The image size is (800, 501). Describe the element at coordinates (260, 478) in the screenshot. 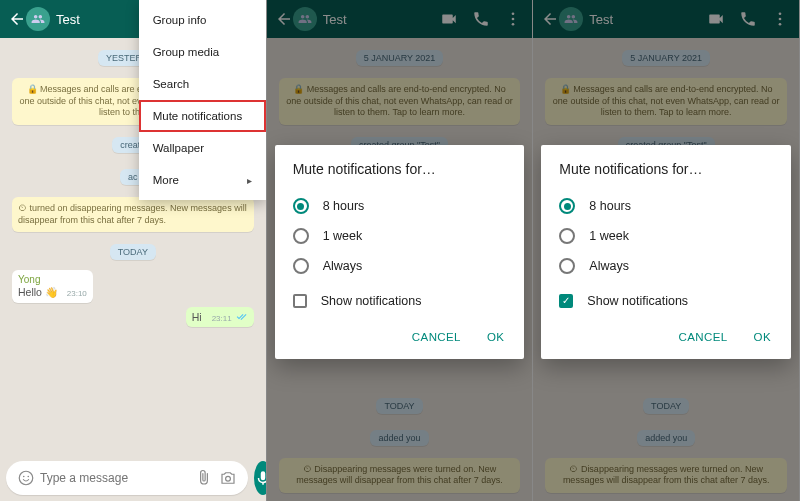

I see `mic-button` at that location.